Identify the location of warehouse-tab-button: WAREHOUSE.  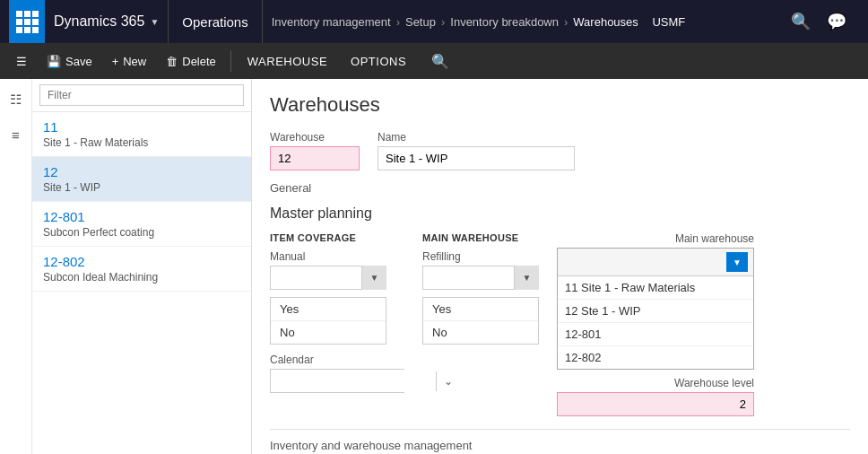
(287, 61).